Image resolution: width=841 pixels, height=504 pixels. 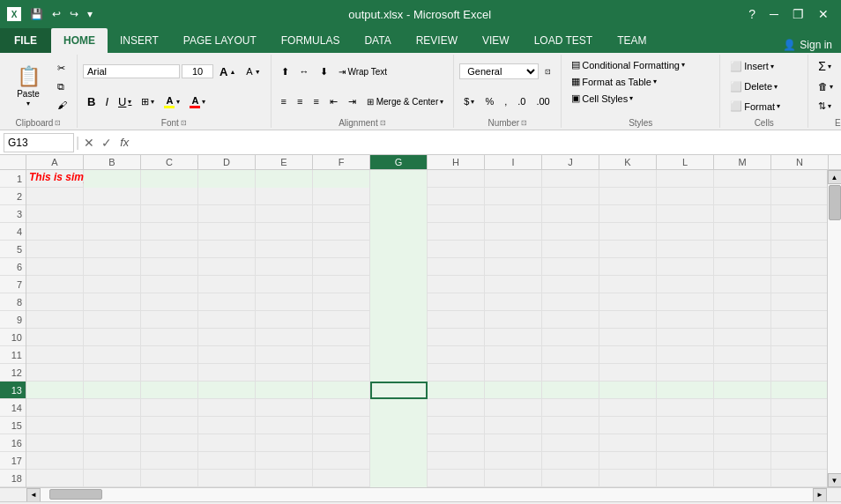 I want to click on cell-J6, so click(x=571, y=267).